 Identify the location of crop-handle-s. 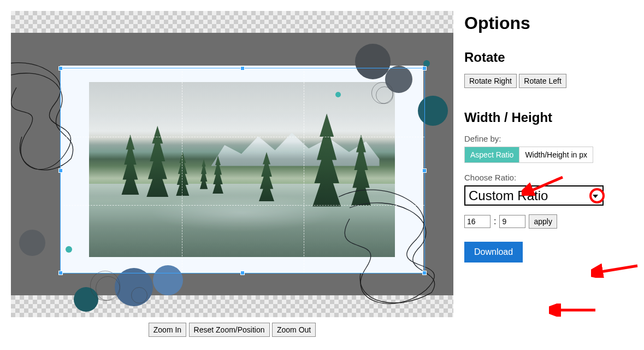
(243, 273).